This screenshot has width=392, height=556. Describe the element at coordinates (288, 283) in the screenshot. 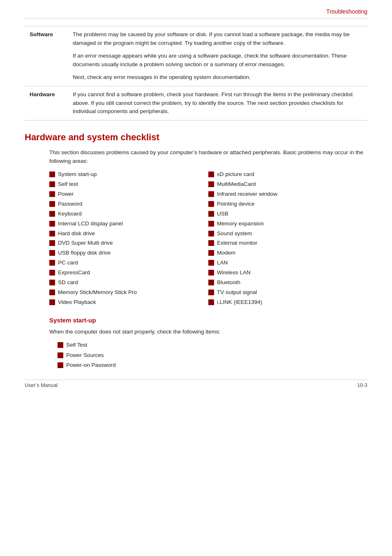

I see `list-item: Bluetooth` at that location.